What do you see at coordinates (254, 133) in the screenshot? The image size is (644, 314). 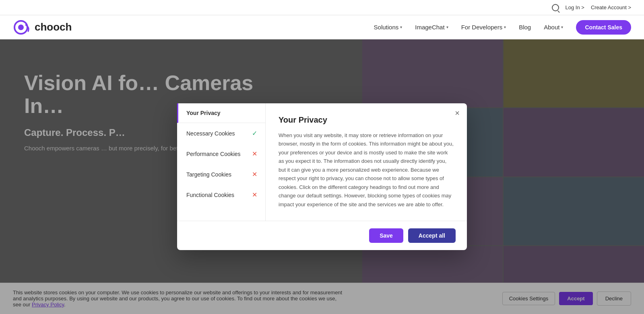 I see `necessary-cookies-check-icon: ✓` at bounding box center [254, 133].